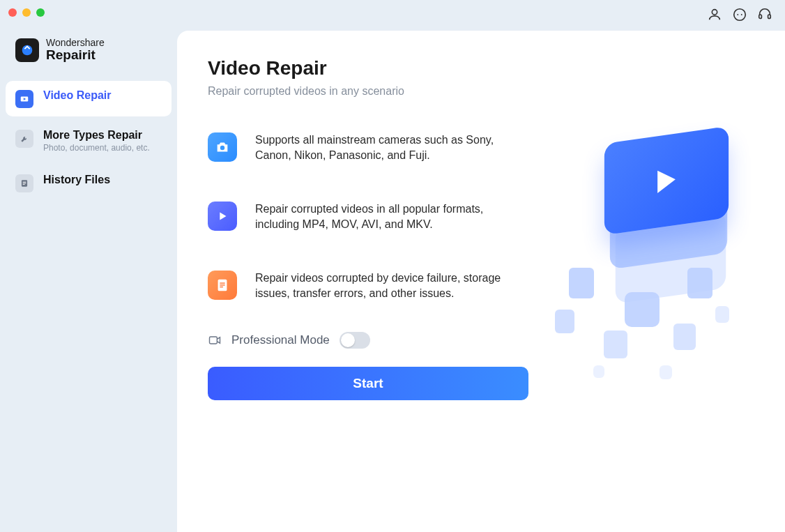 This screenshot has height=532, width=785. I want to click on video-icon, so click(24, 99).